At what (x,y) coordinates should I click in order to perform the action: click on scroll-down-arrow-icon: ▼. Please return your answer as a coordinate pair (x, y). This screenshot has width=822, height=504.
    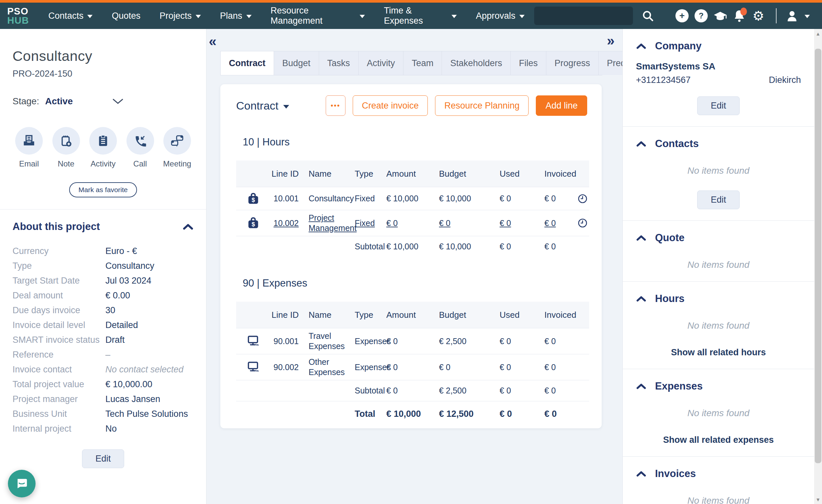
    Looking at the image, I should click on (818, 499).